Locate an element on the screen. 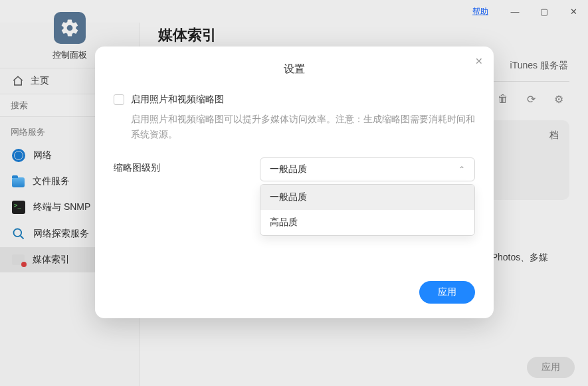  modal-close-button: ✕ is located at coordinates (479, 61).